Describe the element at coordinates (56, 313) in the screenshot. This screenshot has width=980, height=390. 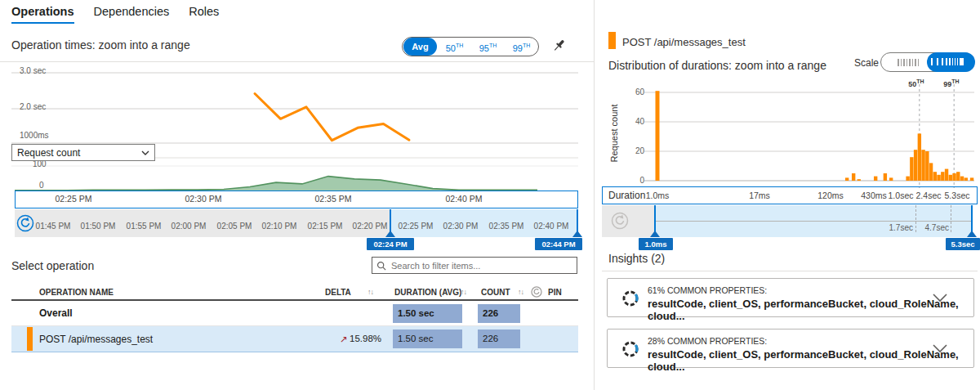
I see `row-name: Overall` at that location.